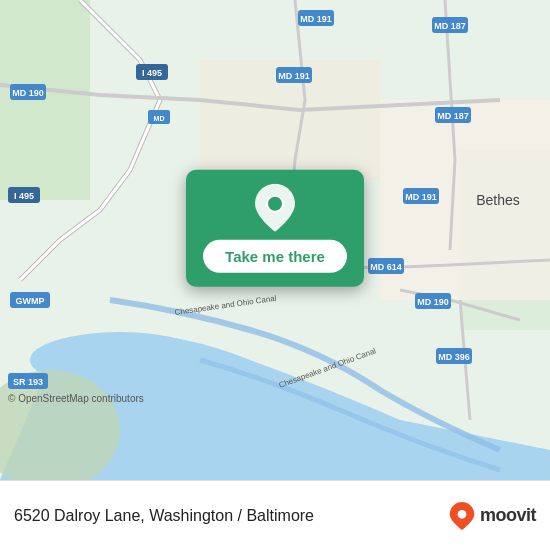 The width and height of the screenshot is (550, 550). Describe the element at coordinates (508, 516) in the screenshot. I see `moovit-wordmark: moovit` at that location.